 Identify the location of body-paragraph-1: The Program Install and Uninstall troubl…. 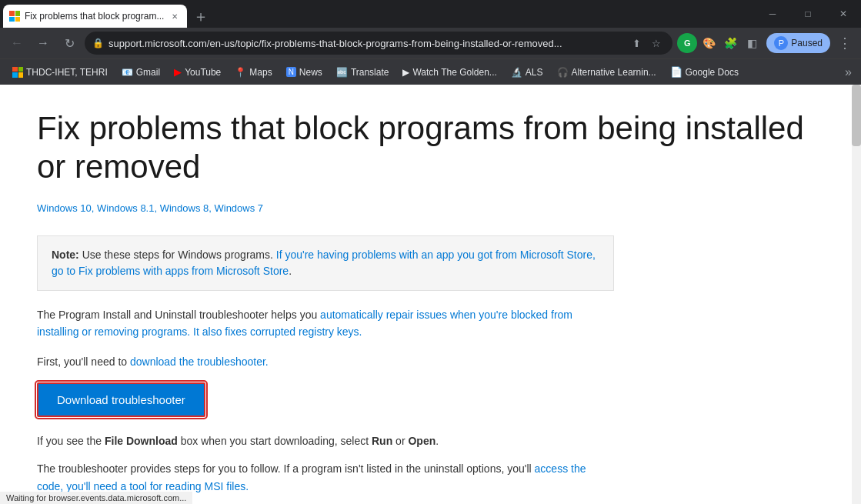
(325, 323).